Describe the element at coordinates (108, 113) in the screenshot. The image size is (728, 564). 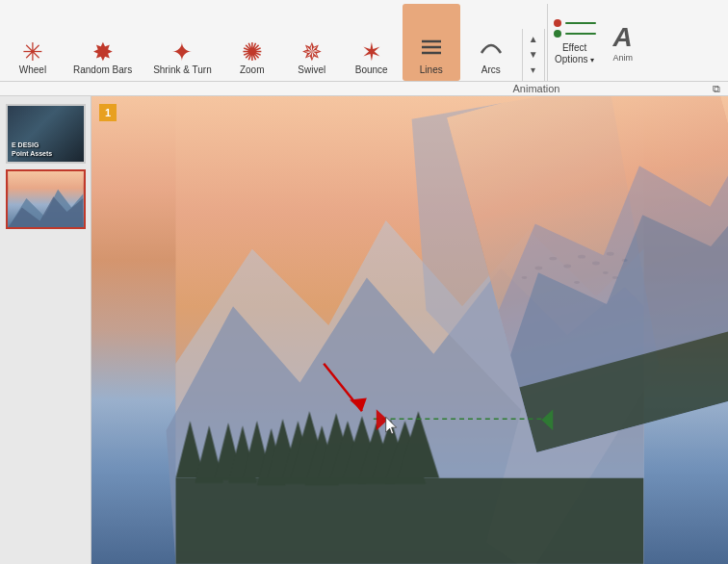
I see `slide-number-badge: 1` at that location.